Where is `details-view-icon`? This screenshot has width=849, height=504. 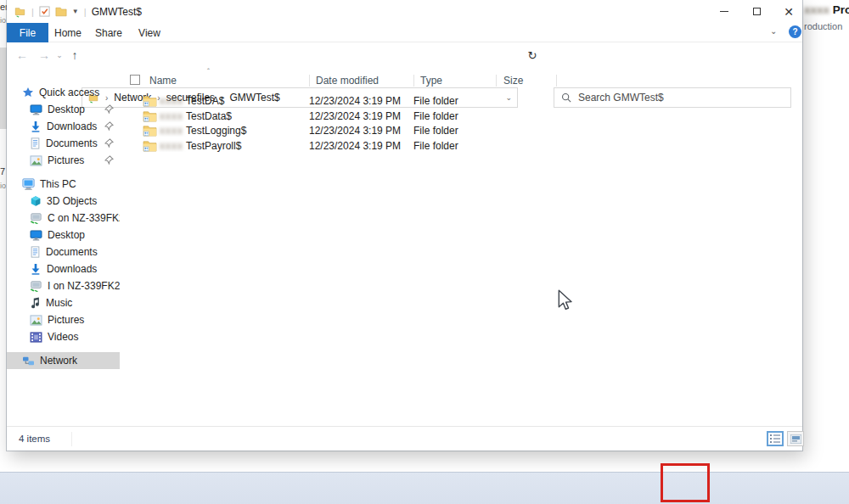 details-view-icon is located at coordinates (775, 440).